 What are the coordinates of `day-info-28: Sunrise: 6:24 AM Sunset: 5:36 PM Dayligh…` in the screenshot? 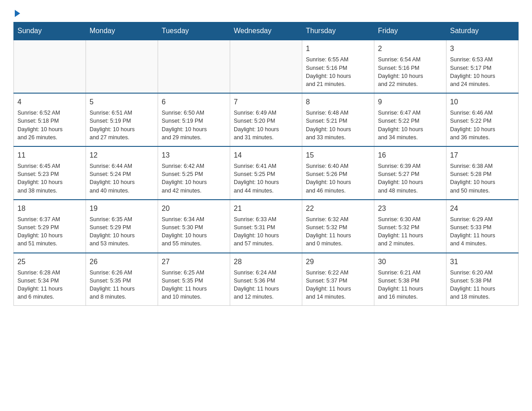 It's located at (266, 285).